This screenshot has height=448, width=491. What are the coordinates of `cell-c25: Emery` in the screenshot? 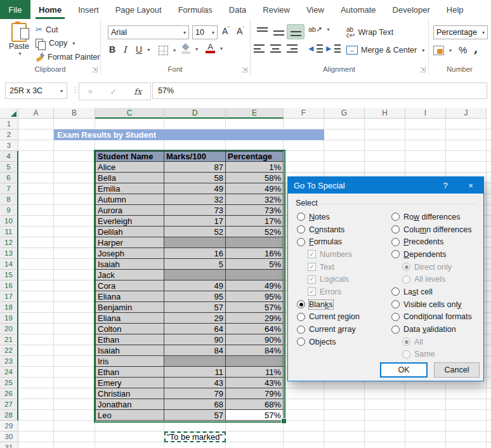 It's located at (129, 383).